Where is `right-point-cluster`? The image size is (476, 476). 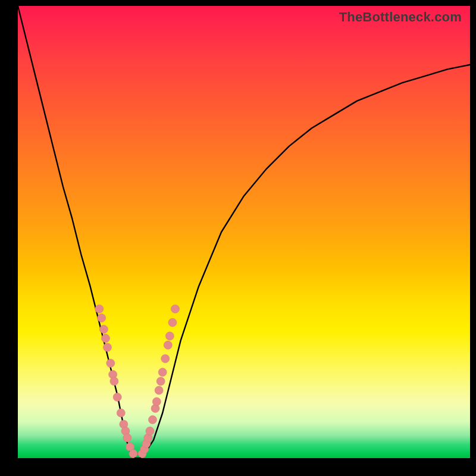 right-point-cluster is located at coordinates (158, 381).